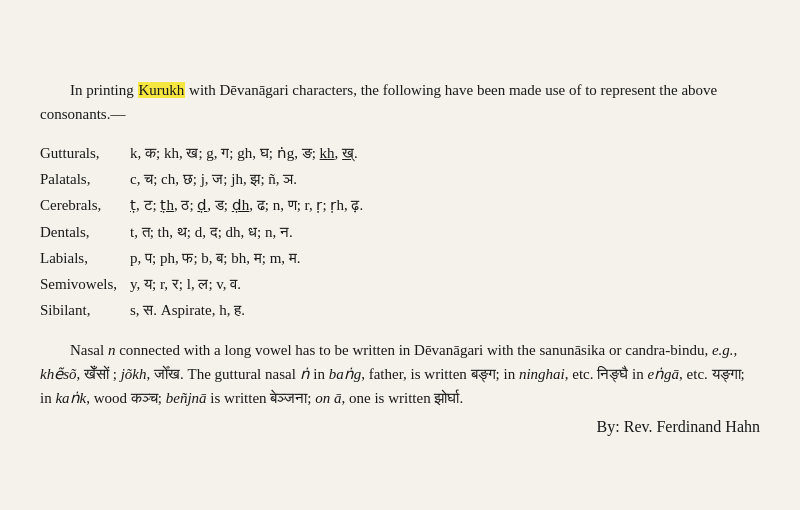 Image resolution: width=800 pixels, height=510 pixels. Describe the element at coordinates (400, 102) in the screenshot. I see `intro-paragraph: In printing Kurukh with Dēvanāgari chara…` at that location.